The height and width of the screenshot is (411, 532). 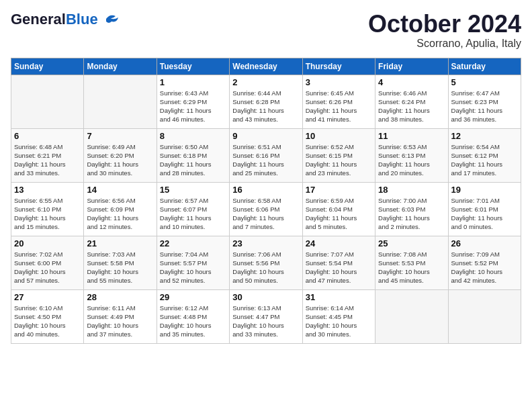 I want to click on day-number: 29, so click(x=193, y=297).